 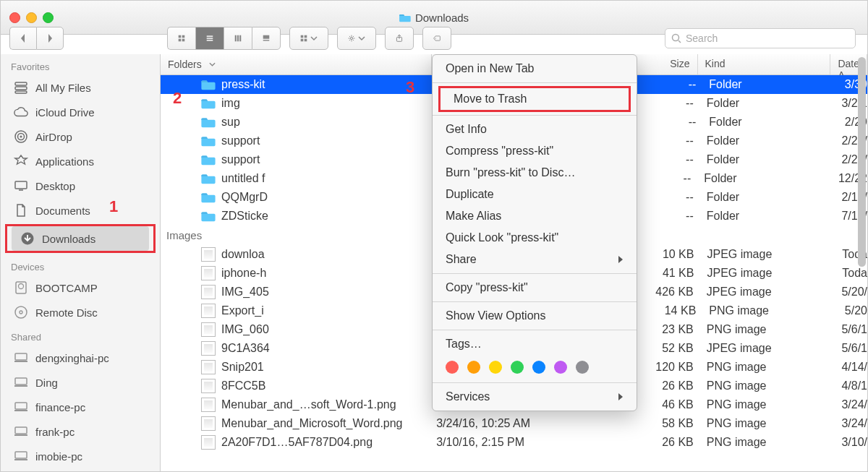 I want to click on file-size: 10 KB, so click(x=671, y=254).